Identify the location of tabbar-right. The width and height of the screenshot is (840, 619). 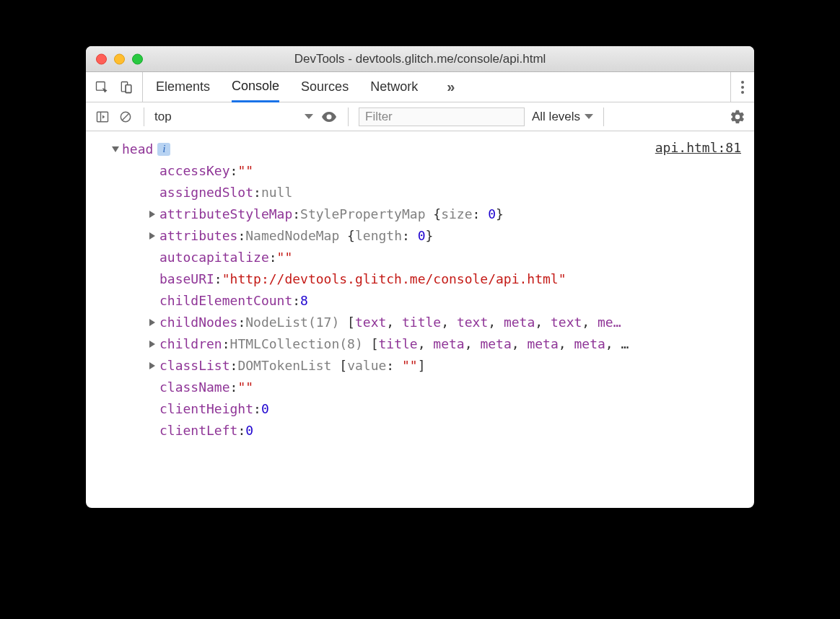
(742, 87).